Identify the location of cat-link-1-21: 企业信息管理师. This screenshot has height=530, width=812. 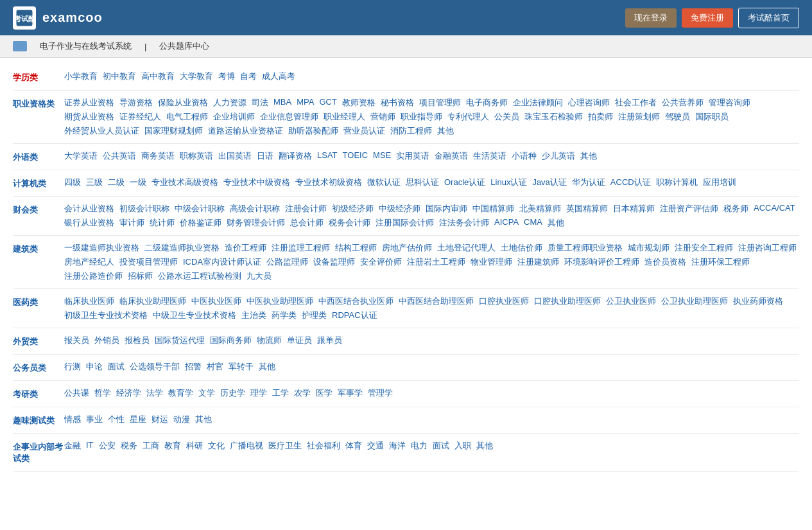
(289, 117).